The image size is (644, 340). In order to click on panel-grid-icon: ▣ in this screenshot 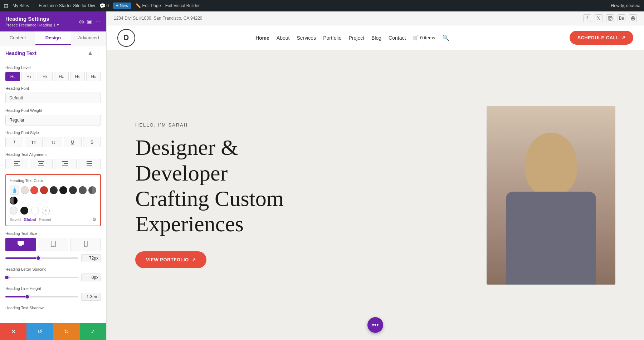, I will do `click(89, 21)`.